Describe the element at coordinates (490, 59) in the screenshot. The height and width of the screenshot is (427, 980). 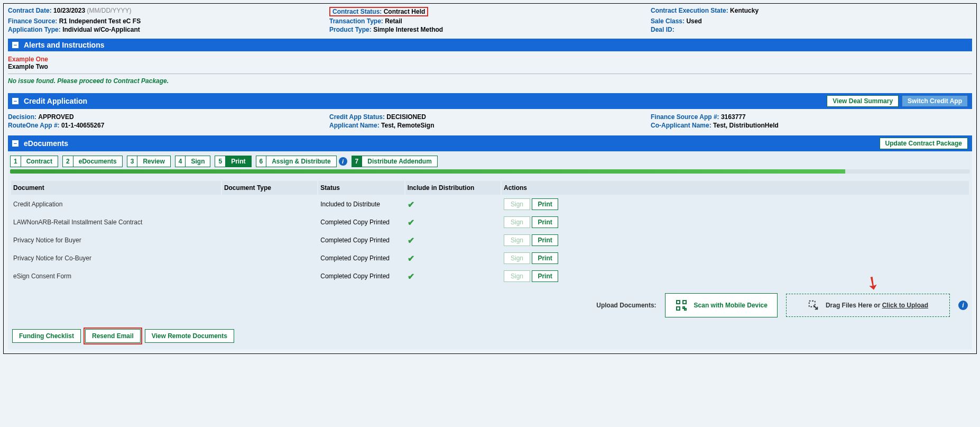
I see `alert-line-1: Example One` at that location.